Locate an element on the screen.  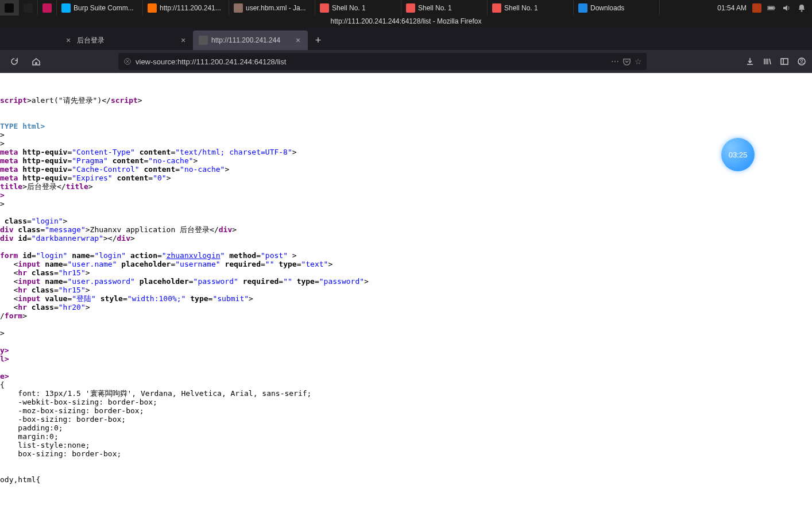
taskbar-label: Burp Suite Comm... is located at coordinates (103, 8).